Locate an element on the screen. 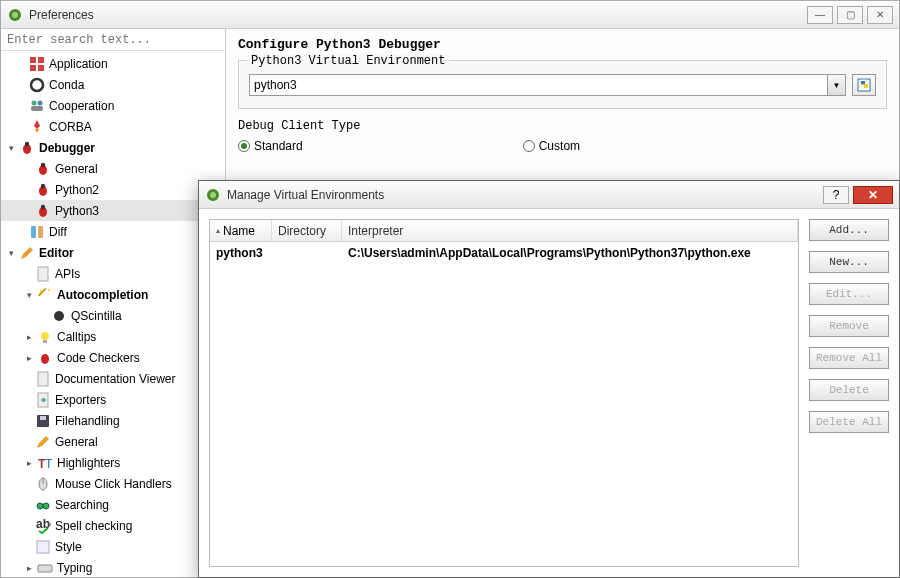  radio-standard: Standard is located at coordinates (270, 146).